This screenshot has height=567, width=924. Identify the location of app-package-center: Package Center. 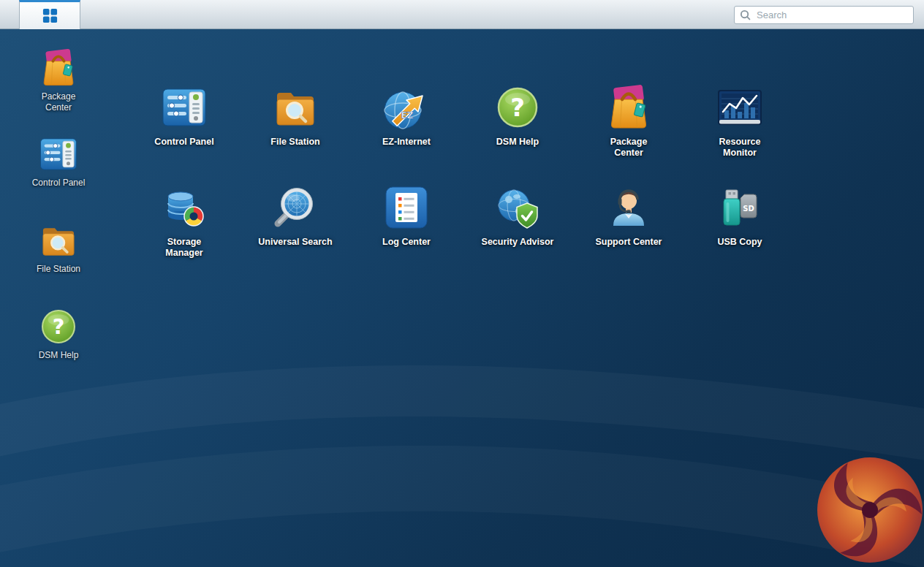
(629, 121).